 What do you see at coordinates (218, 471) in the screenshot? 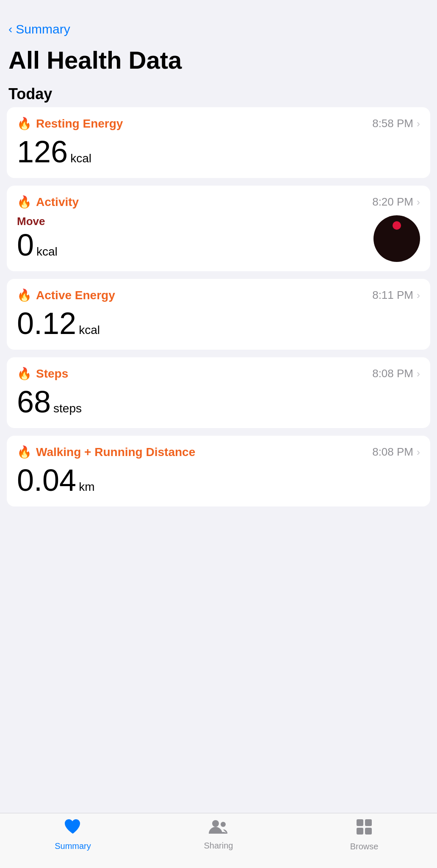
I see `card-walking-running-distance: 🔥 Walking + Running Distance 8:08 PM › 0…` at bounding box center [218, 471].